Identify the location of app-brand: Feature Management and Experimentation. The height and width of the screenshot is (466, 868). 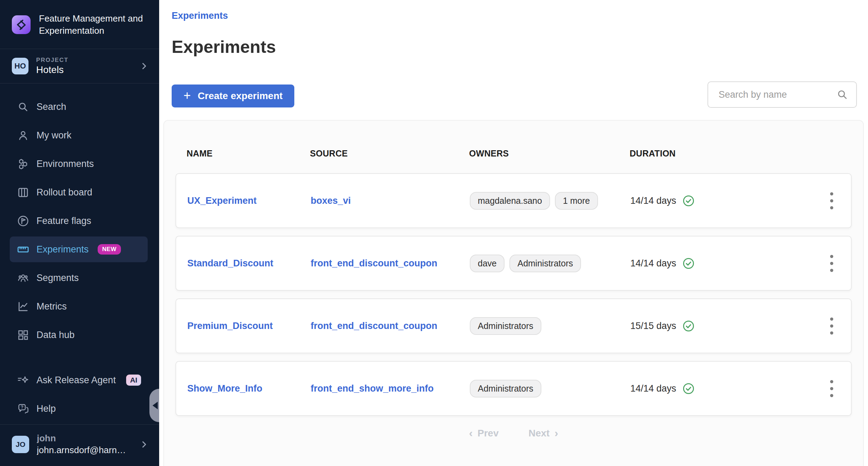
(80, 24).